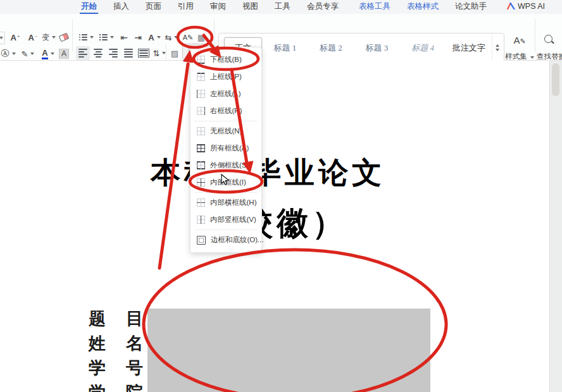  I want to click on border-all-icon, so click(201, 148).